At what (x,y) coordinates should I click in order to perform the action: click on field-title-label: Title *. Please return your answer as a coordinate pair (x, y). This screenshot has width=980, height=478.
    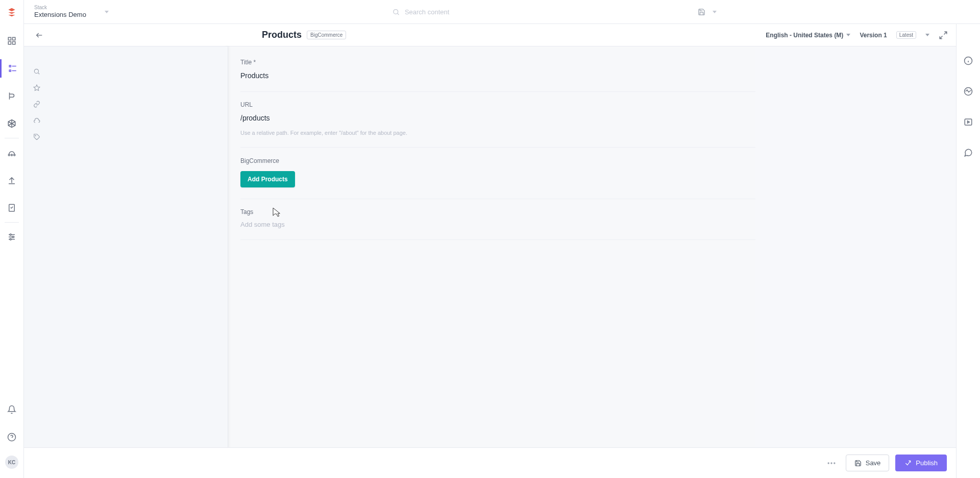
    Looking at the image, I should click on (504, 62).